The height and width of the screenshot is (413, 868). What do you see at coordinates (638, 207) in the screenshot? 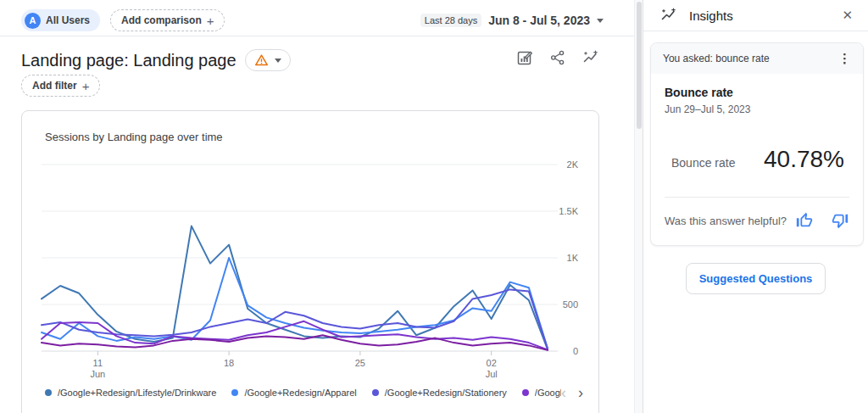
I see `main-scrollbar` at bounding box center [638, 207].